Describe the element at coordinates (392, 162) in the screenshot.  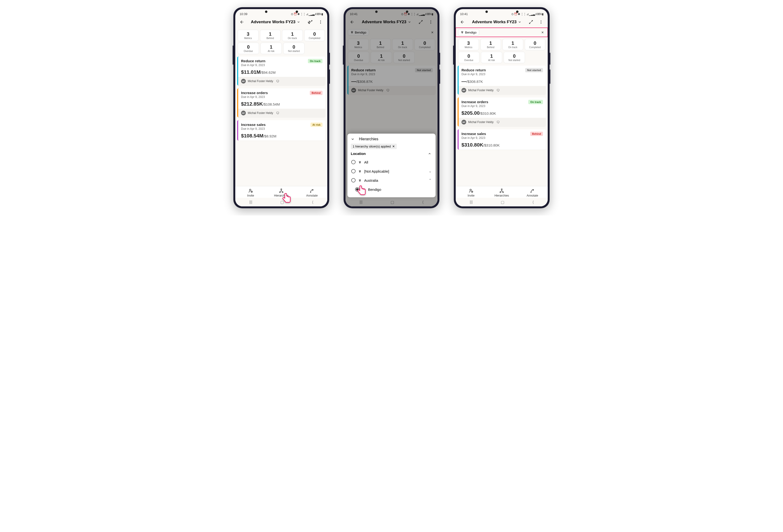
I see `hier-item-all: All` at that location.